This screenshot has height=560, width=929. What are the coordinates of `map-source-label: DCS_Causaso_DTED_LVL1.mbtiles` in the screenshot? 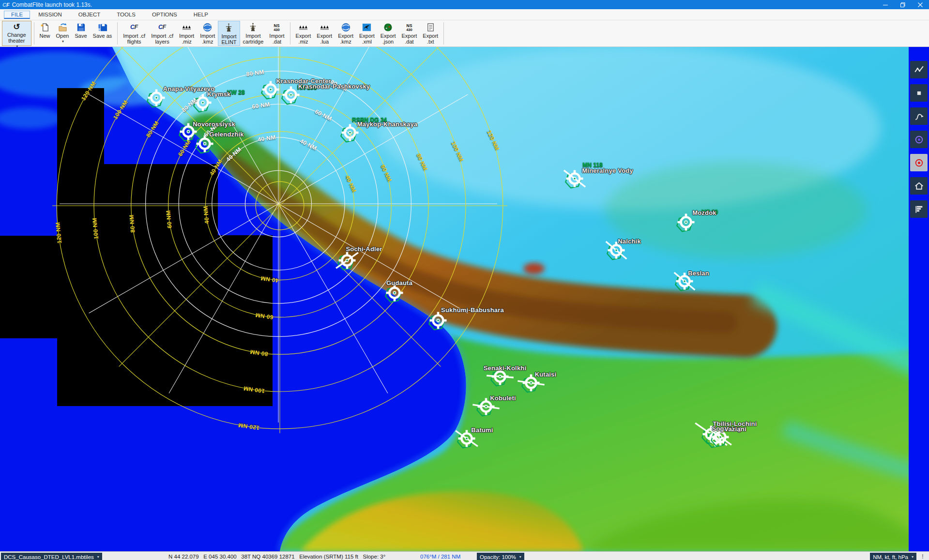 It's located at (49, 557).